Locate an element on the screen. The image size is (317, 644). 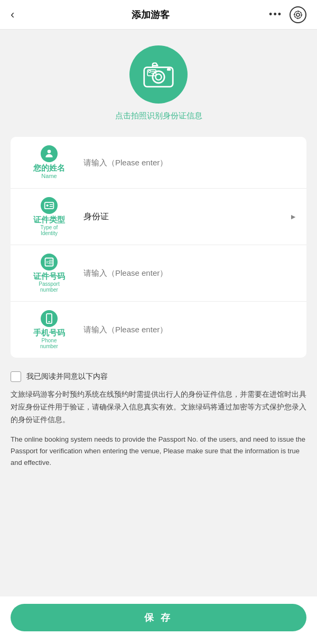
passport-number-row: ID 证件号码 Passportnumber is located at coordinates (158, 274).